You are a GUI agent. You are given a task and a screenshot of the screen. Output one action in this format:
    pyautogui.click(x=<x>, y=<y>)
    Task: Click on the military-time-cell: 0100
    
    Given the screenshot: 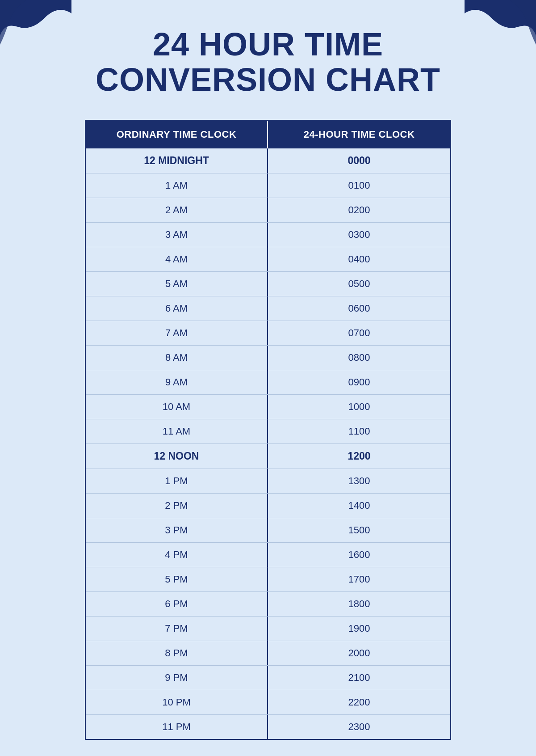 What is the action you would take?
    pyautogui.click(x=359, y=186)
    